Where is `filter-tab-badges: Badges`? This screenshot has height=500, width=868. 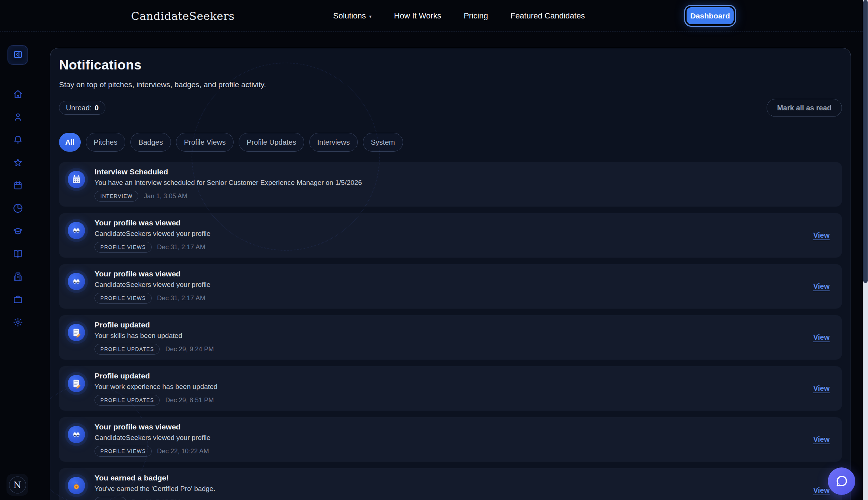
filter-tab-badges: Badges is located at coordinates (151, 142).